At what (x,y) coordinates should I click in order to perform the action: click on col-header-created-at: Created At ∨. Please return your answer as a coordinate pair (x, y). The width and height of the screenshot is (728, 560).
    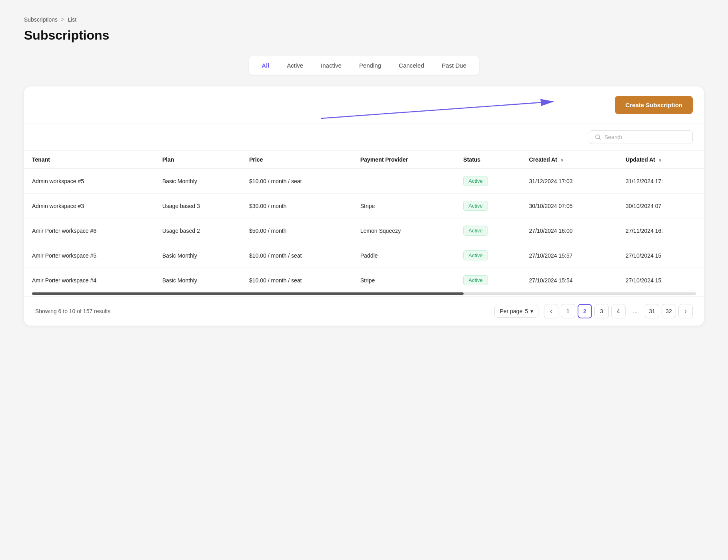
    Looking at the image, I should click on (570, 160).